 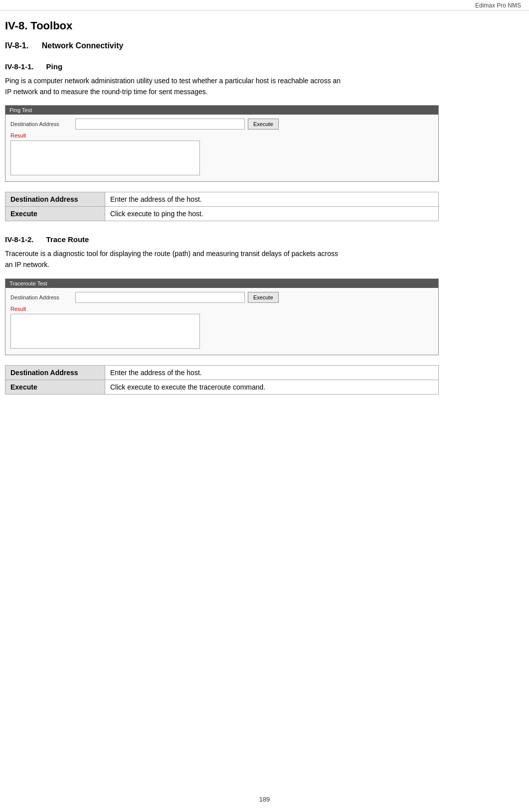 I want to click on traceroute-table-val-1: Enter the address of the host., so click(x=272, y=373).